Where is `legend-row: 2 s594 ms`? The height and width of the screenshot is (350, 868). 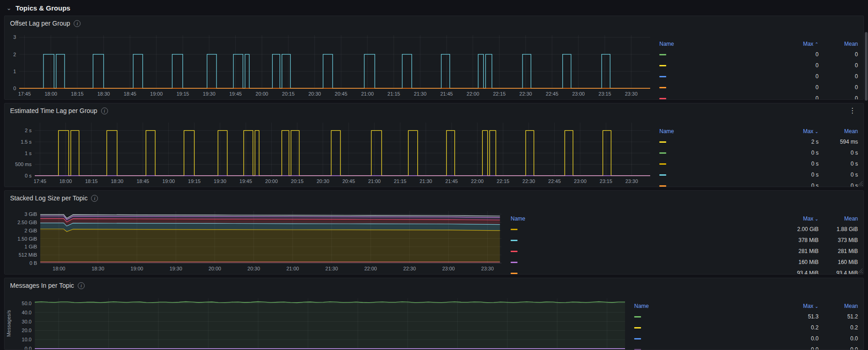
legend-row: 2 s594 ms is located at coordinates (759, 142).